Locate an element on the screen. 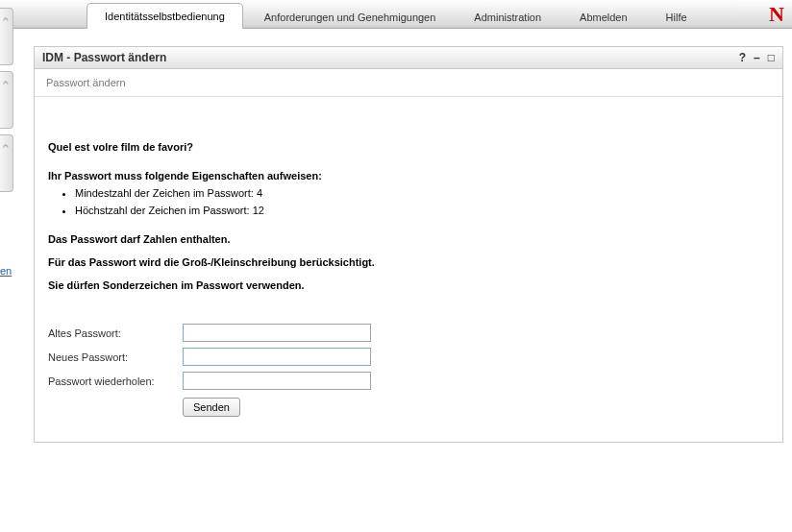 This screenshot has height=532, width=792. new-password-input is located at coordinates (277, 357).